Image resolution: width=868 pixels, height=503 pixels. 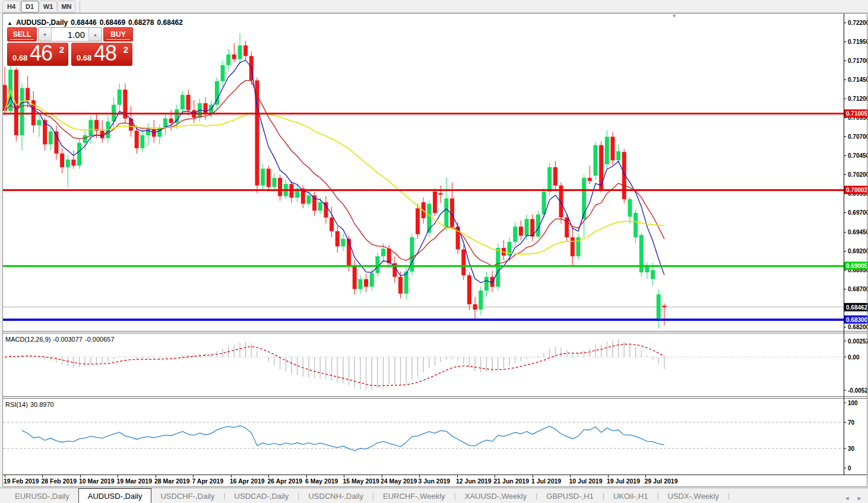 I want to click on tab-scroll-left-icon: ◄, so click(x=847, y=498).